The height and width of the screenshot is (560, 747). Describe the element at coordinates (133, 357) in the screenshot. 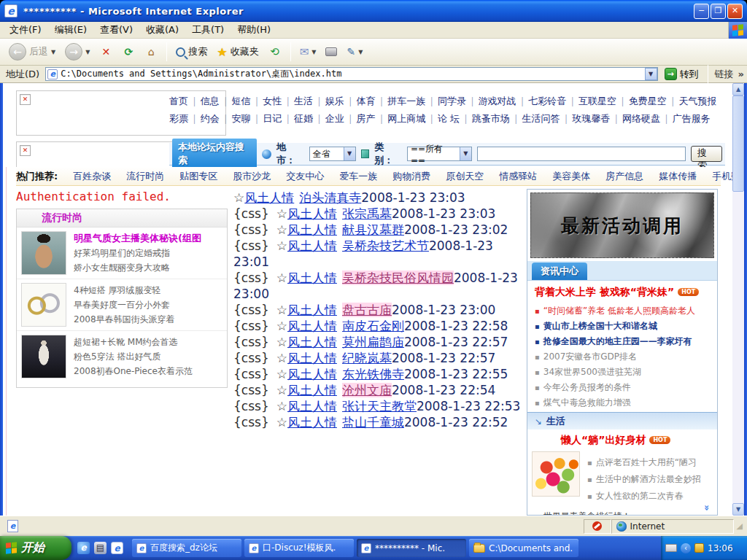

I see `fashion-item-link: 粉色5穿法 搭出好气质` at that location.